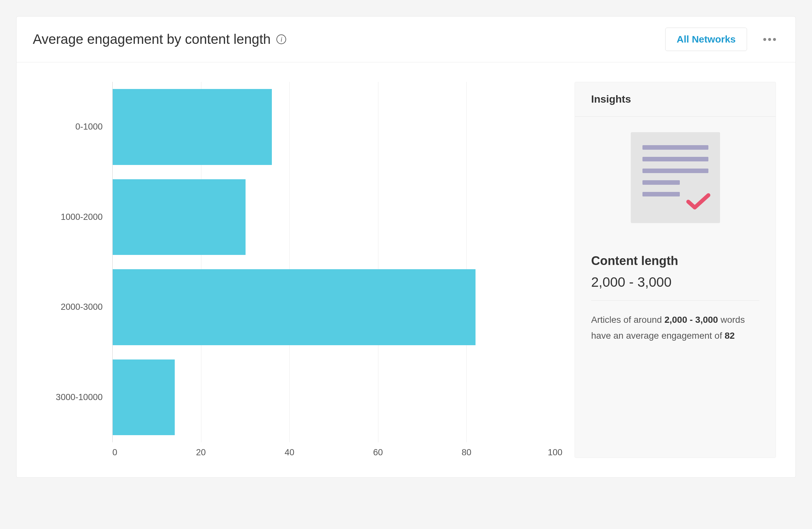  Describe the element at coordinates (70, 398) in the screenshot. I see `y-axis-label: 3000-10000` at that location.